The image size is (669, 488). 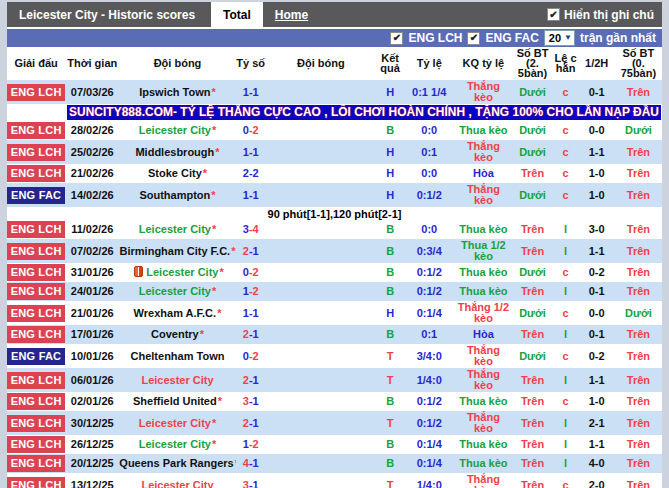 I want to click on result-letter: H, so click(x=390, y=313).